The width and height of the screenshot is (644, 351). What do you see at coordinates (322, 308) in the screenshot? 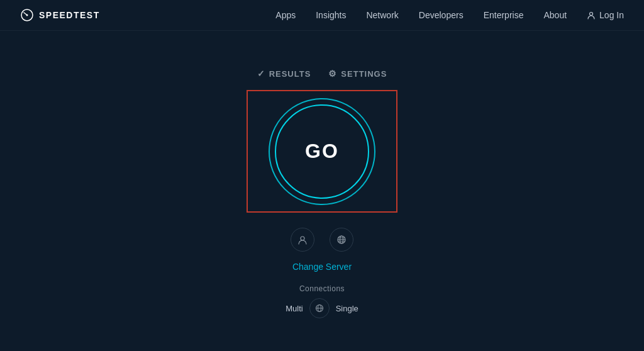
I see `connections-toggle: Multi Single` at bounding box center [322, 308].